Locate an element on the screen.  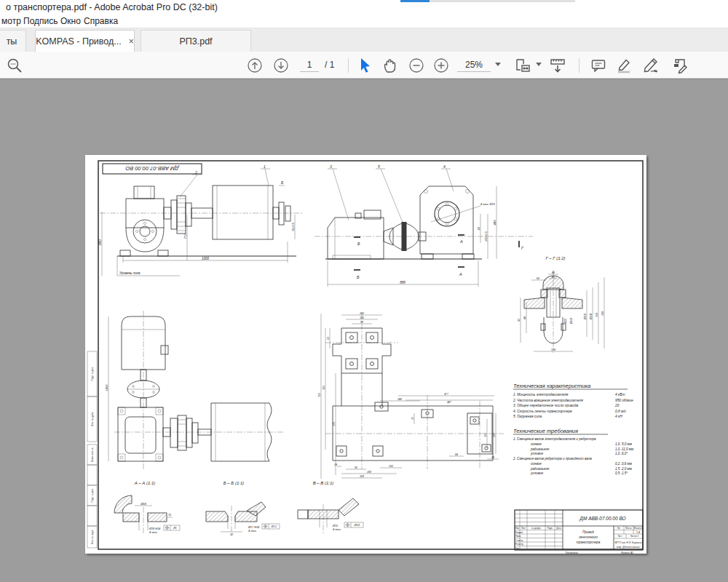
svg-text: Масштаб is located at coordinates (638, 528).